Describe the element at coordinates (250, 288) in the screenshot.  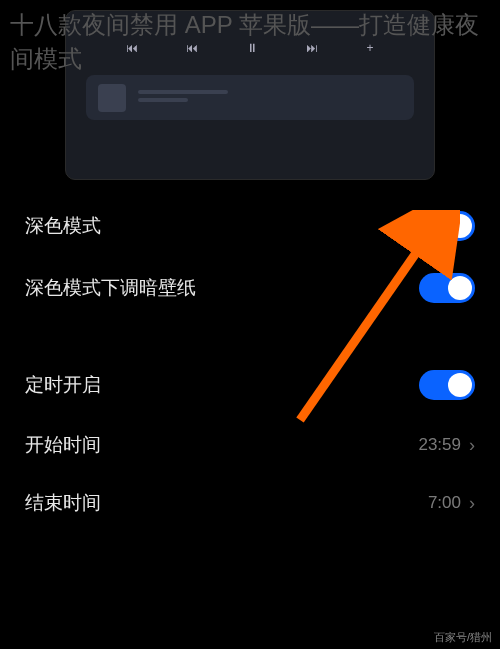
I see `dim-wallpaper-row: 深色模式下调暗壁纸` at that location.